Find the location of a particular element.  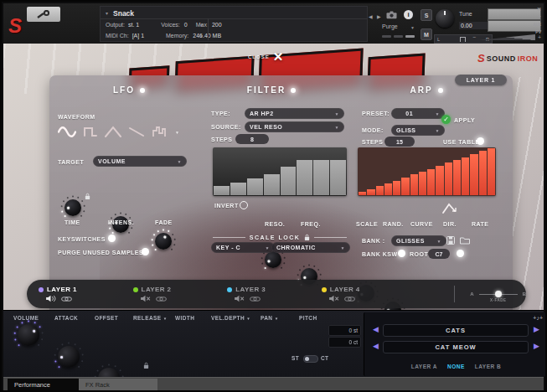

category-next-button: ▶ is located at coordinates (536, 330).